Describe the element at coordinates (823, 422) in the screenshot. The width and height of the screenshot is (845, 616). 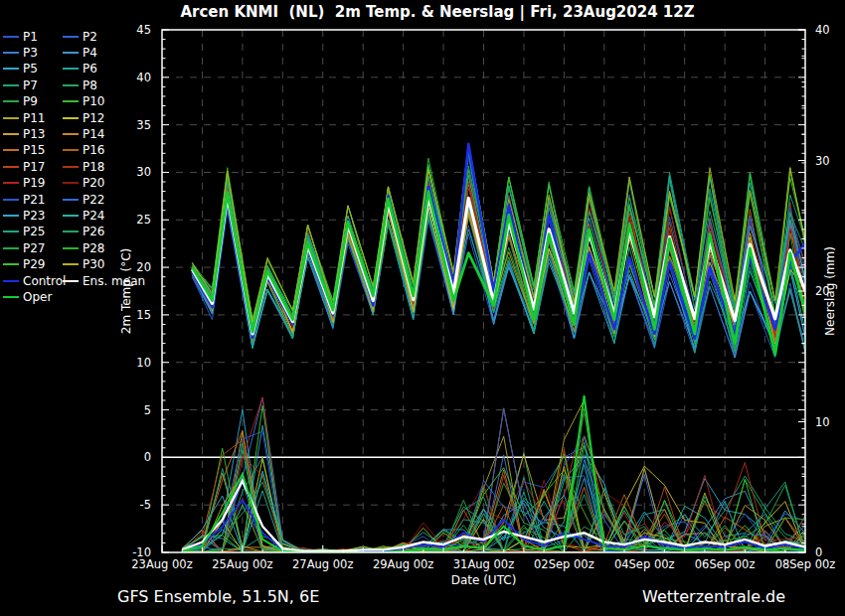
I see `precip-tick-label: 10` at that location.